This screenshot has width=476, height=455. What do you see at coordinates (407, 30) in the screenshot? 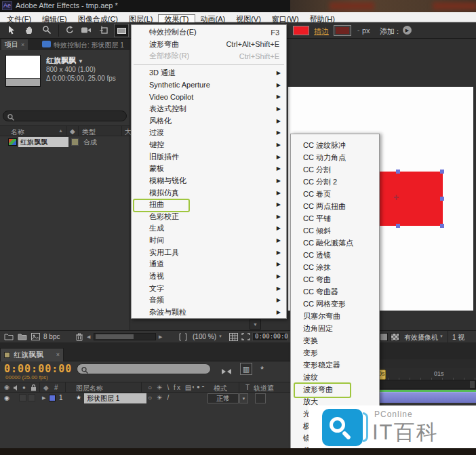
I see `add-button: ▶` at bounding box center [407, 30].